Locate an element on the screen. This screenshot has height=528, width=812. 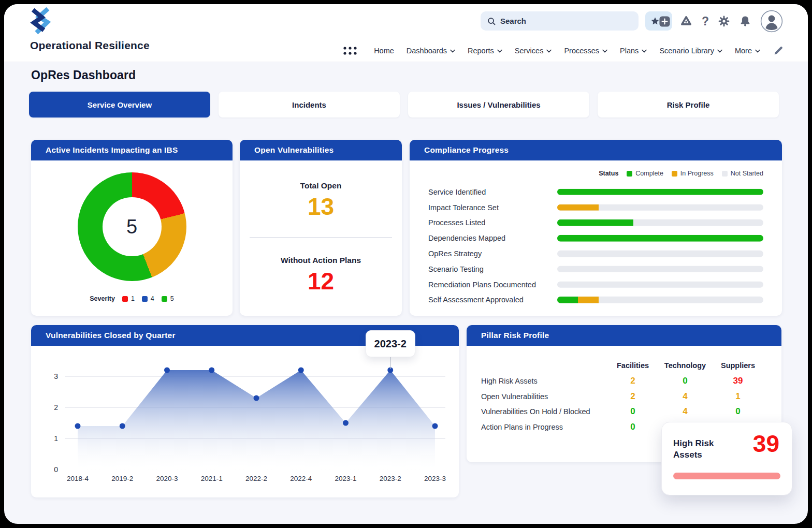
donut-center-value: 5 is located at coordinates (132, 227).